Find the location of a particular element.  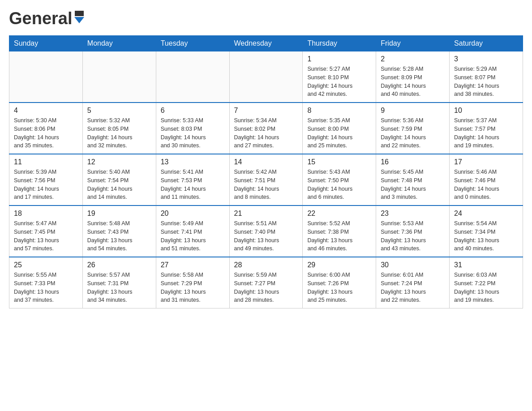

day-info: Sunrise: 5:55 AM Sunset: 7:33 PM Dayligh… is located at coordinates (46, 287).